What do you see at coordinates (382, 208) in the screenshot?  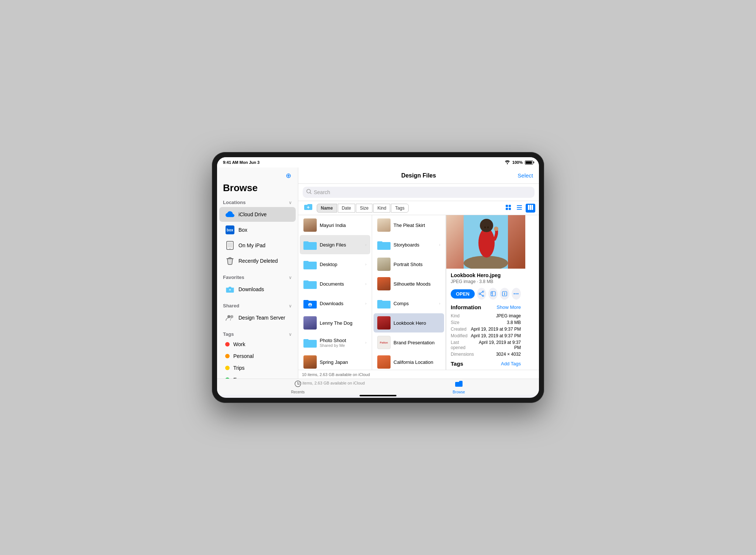 I see `sort-kind: Kind` at bounding box center [382, 208].